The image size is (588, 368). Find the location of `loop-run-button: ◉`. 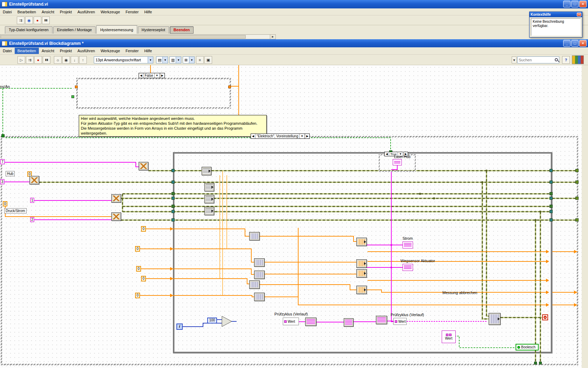

loop-run-button: ◉ is located at coordinates (29, 20).